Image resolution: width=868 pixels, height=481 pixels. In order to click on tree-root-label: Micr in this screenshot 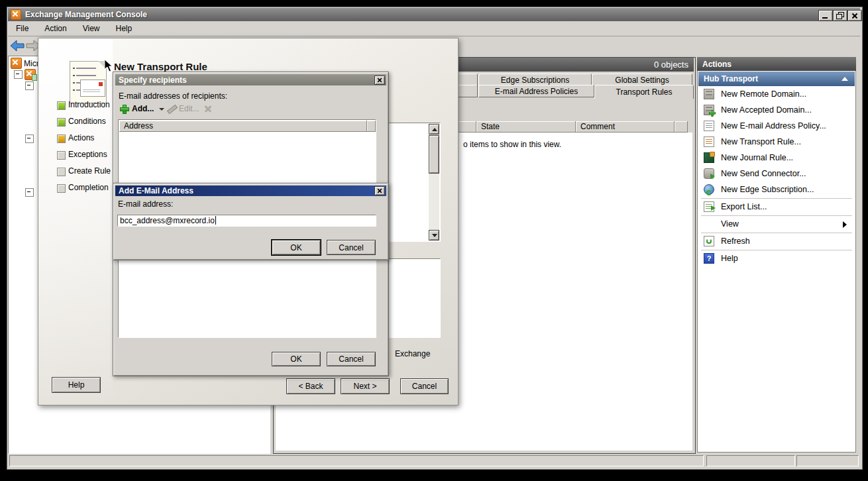, I will do `click(32, 64)`.